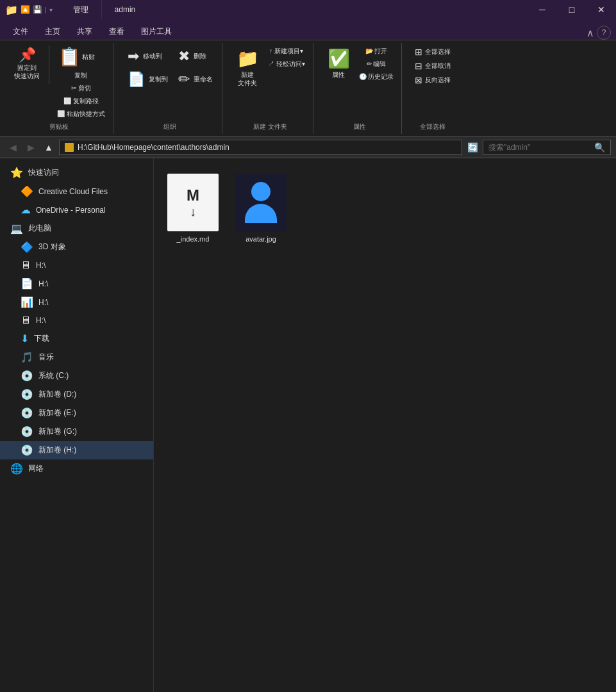  What do you see at coordinates (542, 10) in the screenshot?
I see `minimize-button: ─` at bounding box center [542, 10].